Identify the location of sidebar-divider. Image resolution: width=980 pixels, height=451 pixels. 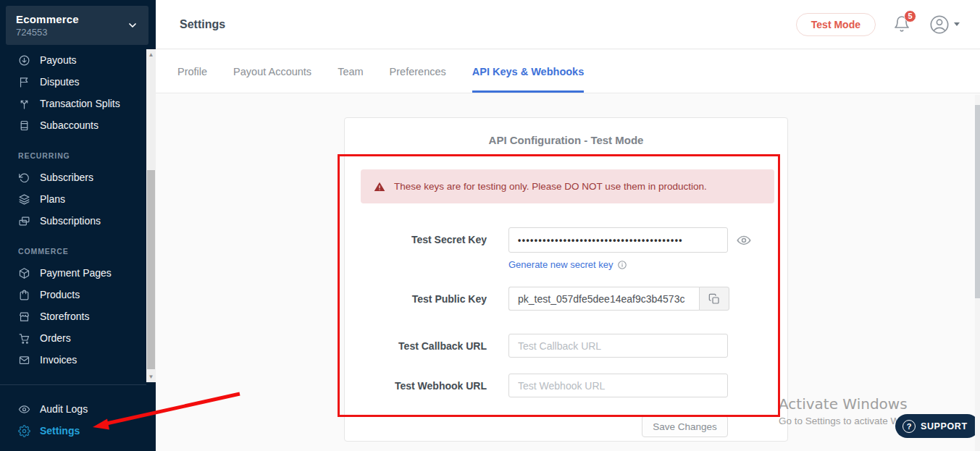
(73, 385).